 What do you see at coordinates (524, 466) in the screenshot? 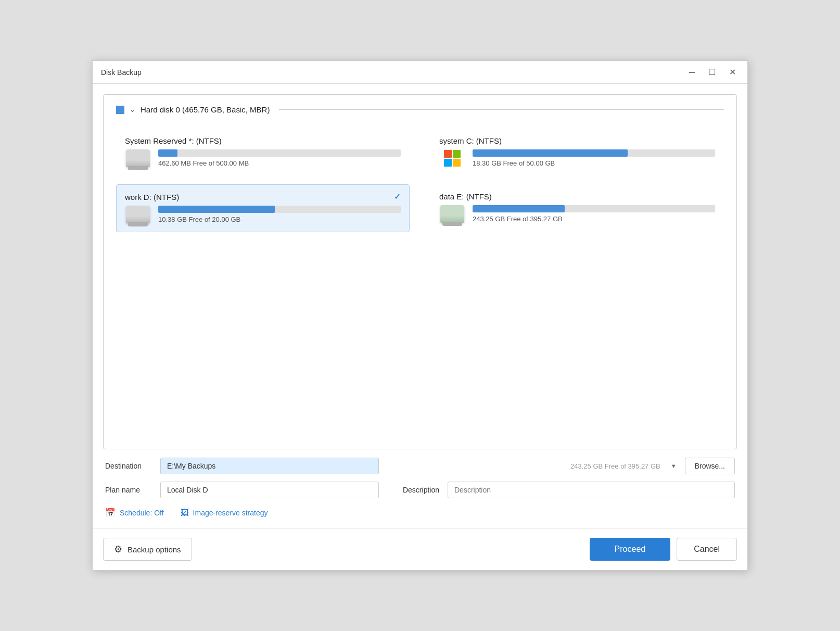
I see `destination-free-space: 243.25 GB Free of 395.27 GB` at bounding box center [524, 466].